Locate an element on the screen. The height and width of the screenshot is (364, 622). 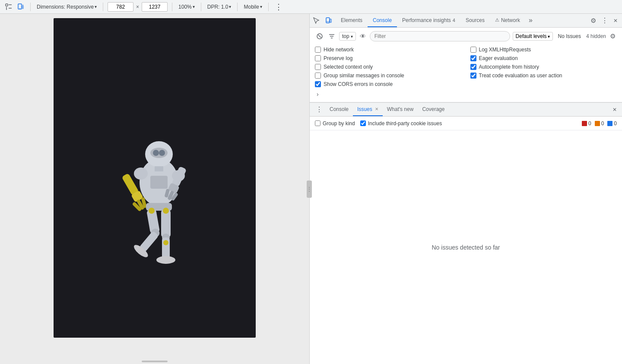
blue-flag-icon is located at coordinates (610, 123).